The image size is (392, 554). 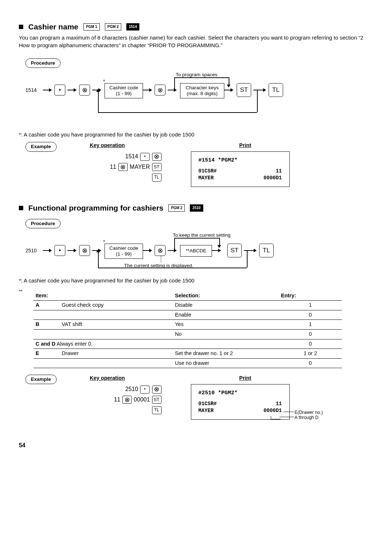 What do you see at coordinates (124, 91) in the screenshot?
I see `cashier-code-box: Cashier code (1 - 99)` at bounding box center [124, 91].